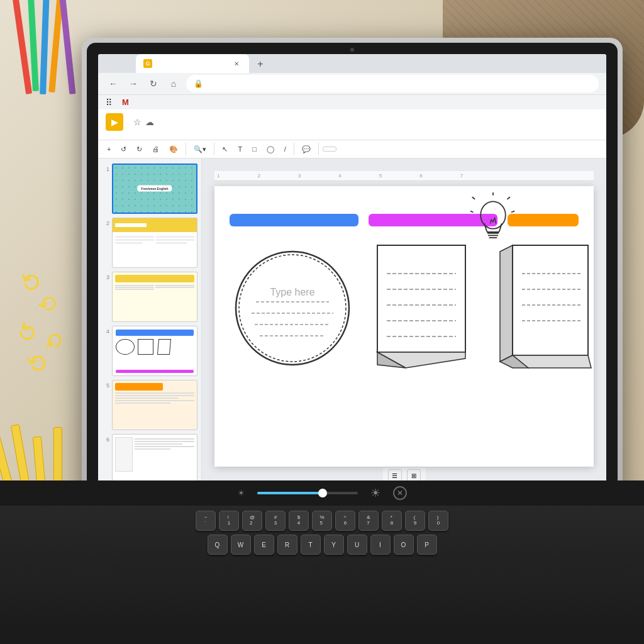 The width and height of the screenshot is (644, 644). I want to click on key-8: *8, so click(392, 521).